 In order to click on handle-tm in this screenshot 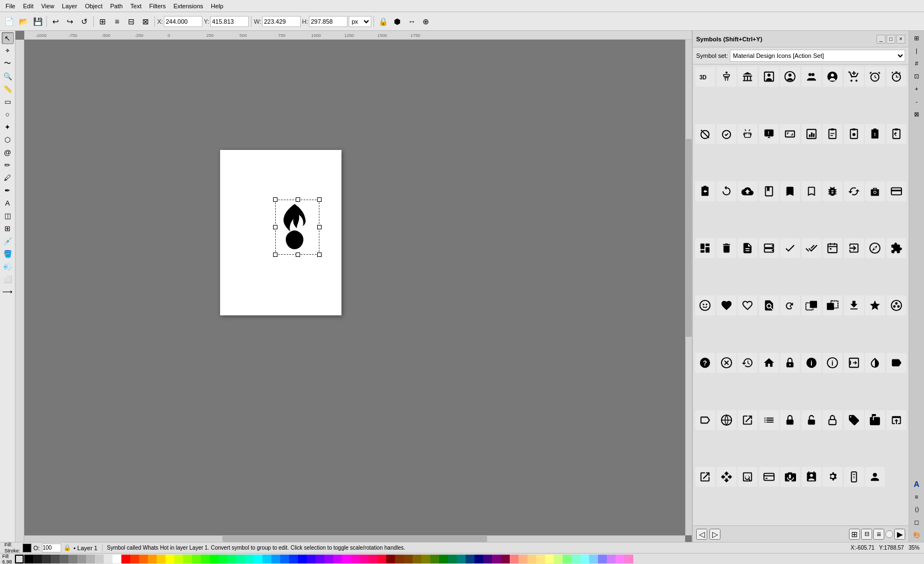, I will do `click(298, 200)`.